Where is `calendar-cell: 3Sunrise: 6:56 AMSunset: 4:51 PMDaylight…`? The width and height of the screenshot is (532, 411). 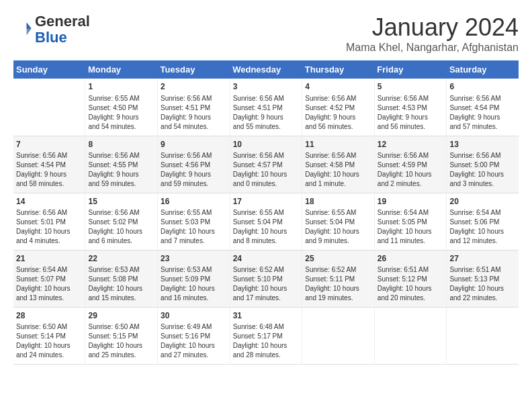 calendar-cell: 3Sunrise: 6:56 AMSunset: 4:51 PMDaylight… is located at coordinates (266, 107).